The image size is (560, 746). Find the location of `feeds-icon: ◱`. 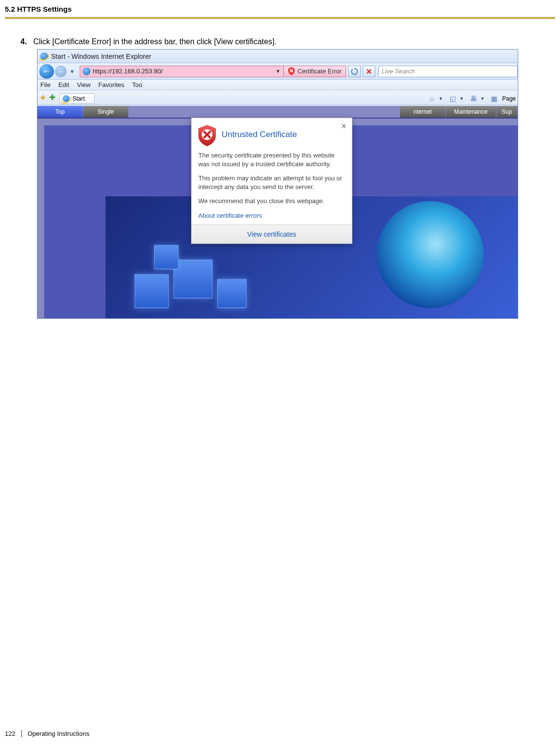

feeds-icon: ◱ is located at coordinates (453, 99).